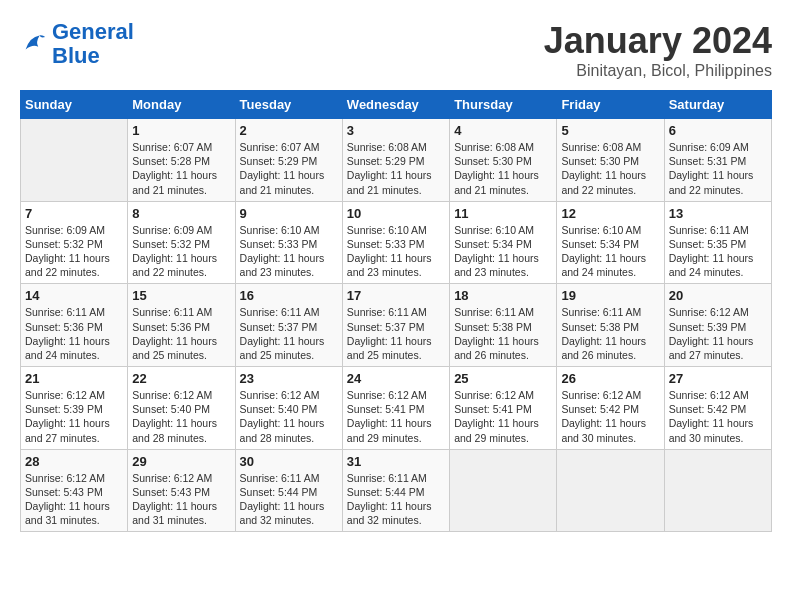 The height and width of the screenshot is (612, 792). Describe the element at coordinates (182, 242) in the screenshot. I see `calendar-cell: 8Sunrise: 6:09 AMSunset: 5:32 PMDaylight…` at that location.